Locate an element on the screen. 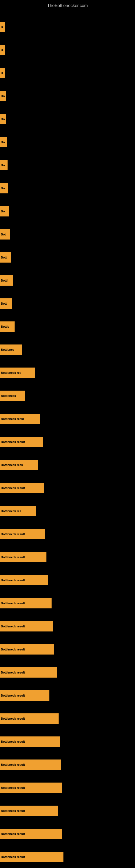 The width and height of the screenshot is (135, 868). bar-5: Bo is located at coordinates (3, 119).